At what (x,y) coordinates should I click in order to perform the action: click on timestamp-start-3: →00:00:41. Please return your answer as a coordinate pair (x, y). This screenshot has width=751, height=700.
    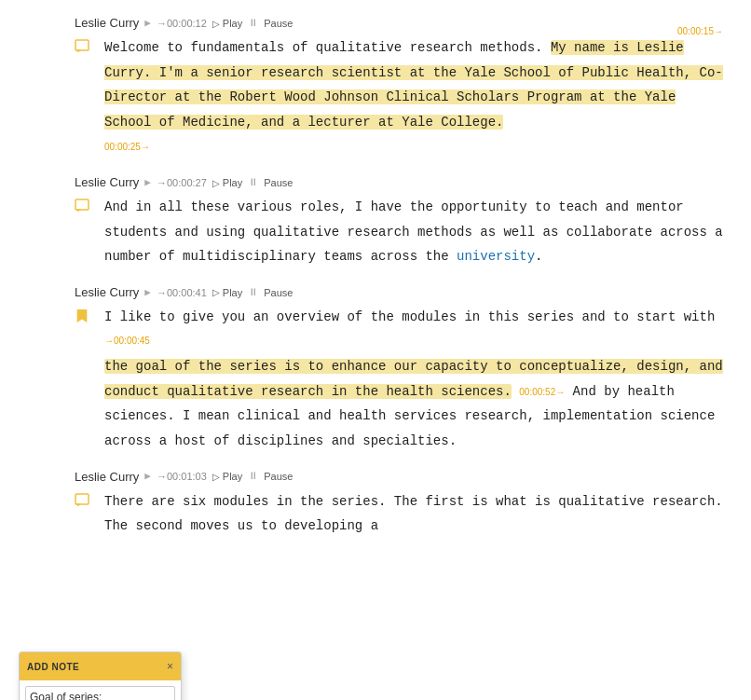
    Looking at the image, I should click on (182, 293).